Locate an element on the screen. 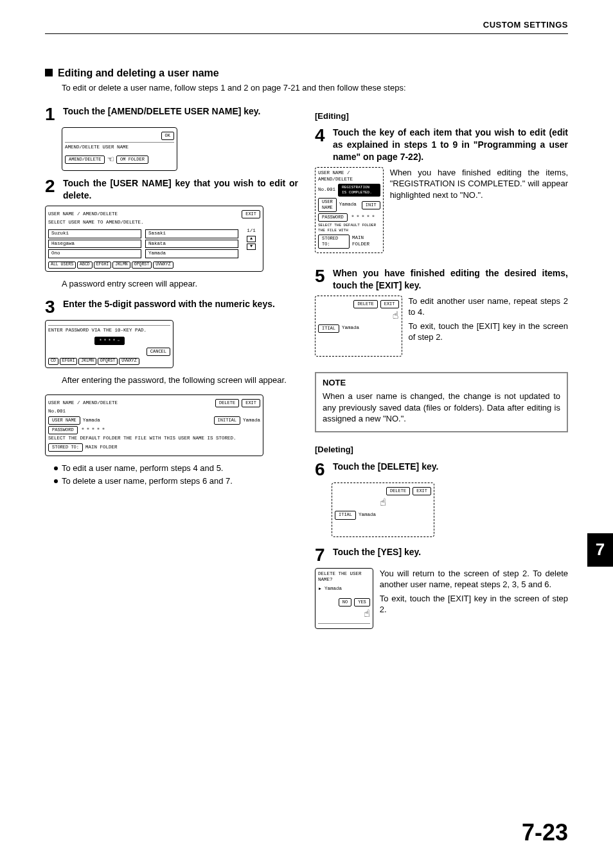 The width and height of the screenshot is (613, 868). cancel-button: CANCEL is located at coordinates (158, 352).